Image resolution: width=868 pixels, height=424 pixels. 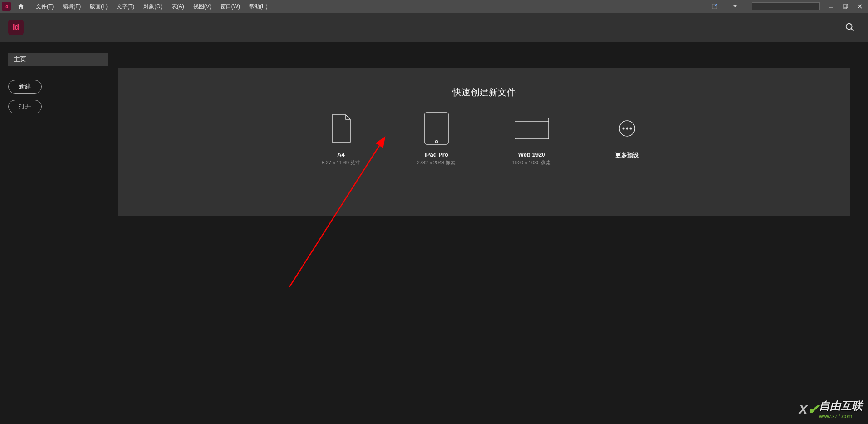 What do you see at coordinates (72, 6) in the screenshot?
I see `menu-edit: 编辑(E)` at bounding box center [72, 6].